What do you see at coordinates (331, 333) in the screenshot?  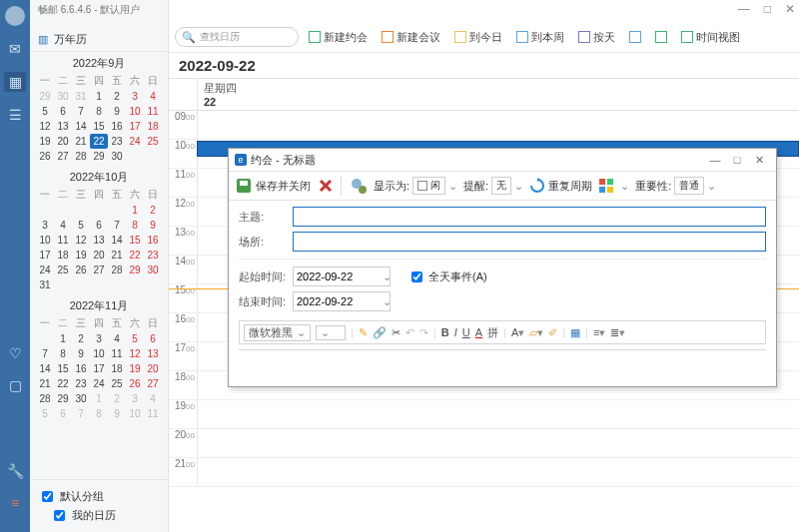 I see `size-select: ⌄` at bounding box center [331, 333].